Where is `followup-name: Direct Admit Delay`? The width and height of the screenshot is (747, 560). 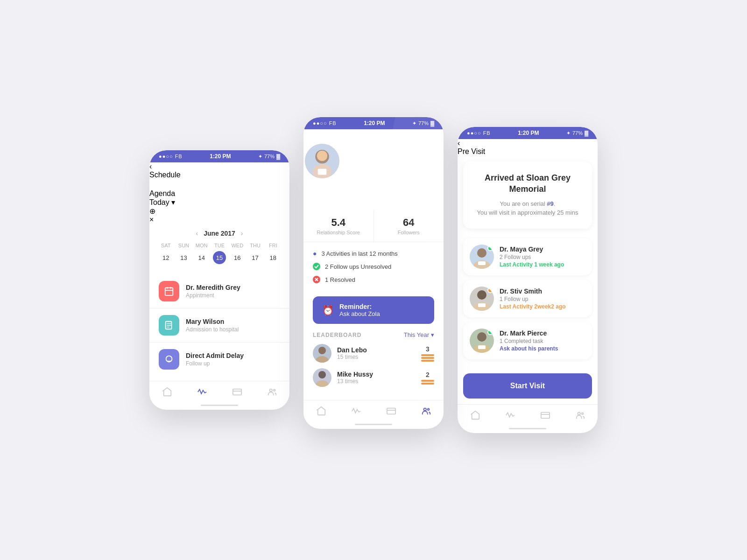 followup-name: Direct Admit Delay is located at coordinates (215, 356).